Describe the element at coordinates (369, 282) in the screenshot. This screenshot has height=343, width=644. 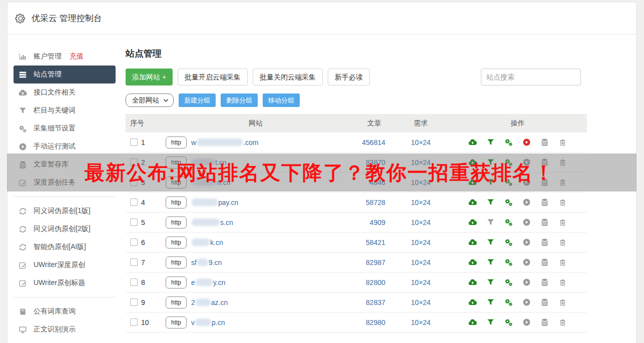
I see `article-count-link: 82800` at that location.